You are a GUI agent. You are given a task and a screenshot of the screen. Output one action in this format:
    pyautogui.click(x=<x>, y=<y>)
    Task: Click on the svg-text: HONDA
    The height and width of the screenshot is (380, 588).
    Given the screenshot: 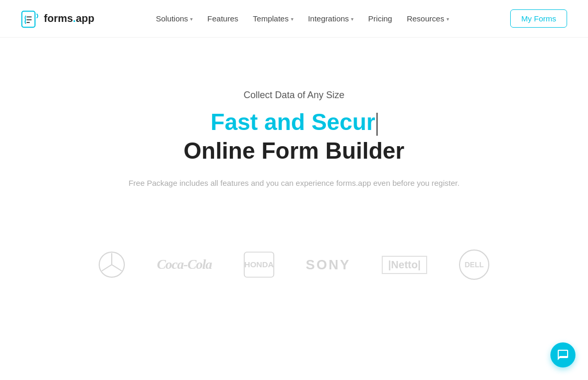 What is the action you would take?
    pyautogui.click(x=259, y=264)
    